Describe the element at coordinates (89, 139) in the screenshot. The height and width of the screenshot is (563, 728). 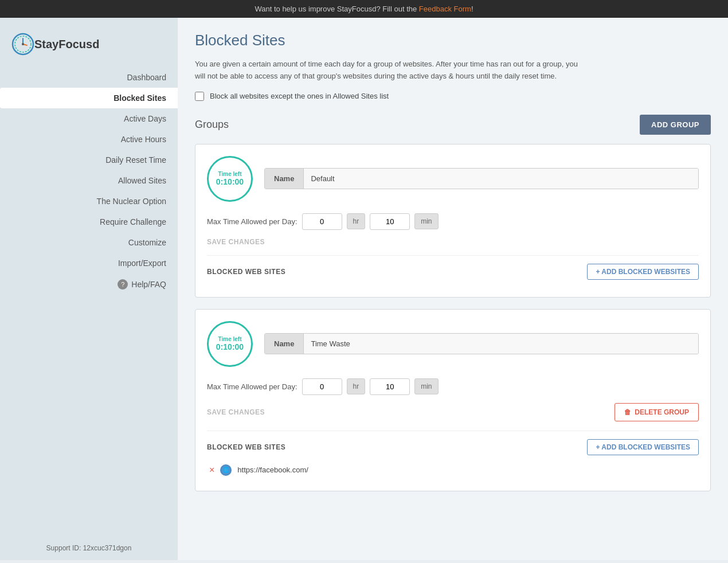
I see `sidebar-item-active-hours: Active Hours` at that location.